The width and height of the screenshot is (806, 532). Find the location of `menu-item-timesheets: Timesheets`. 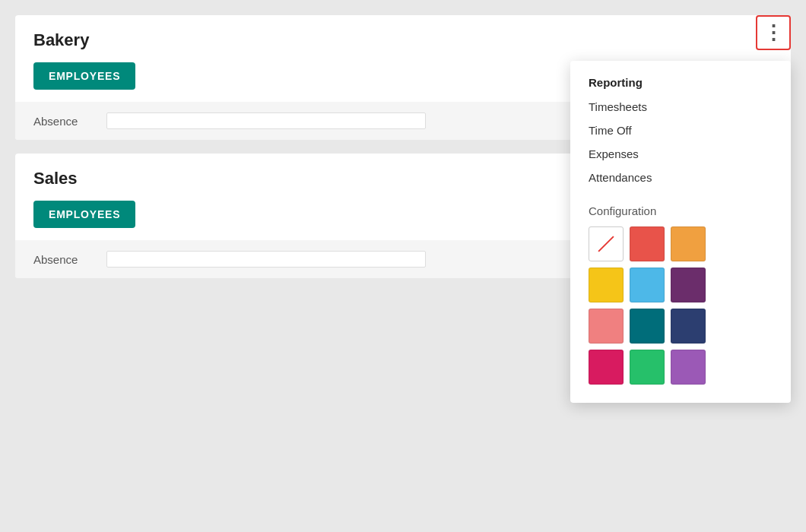

menu-item-timesheets: Timesheets is located at coordinates (681, 106).